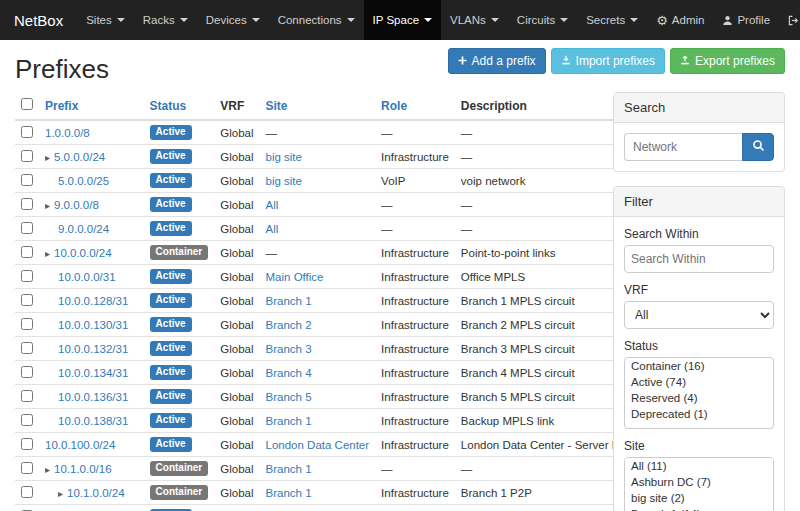 This screenshot has width=800, height=511. What do you see at coordinates (316, 20) in the screenshot?
I see `nav-item-connections: Connections` at bounding box center [316, 20].